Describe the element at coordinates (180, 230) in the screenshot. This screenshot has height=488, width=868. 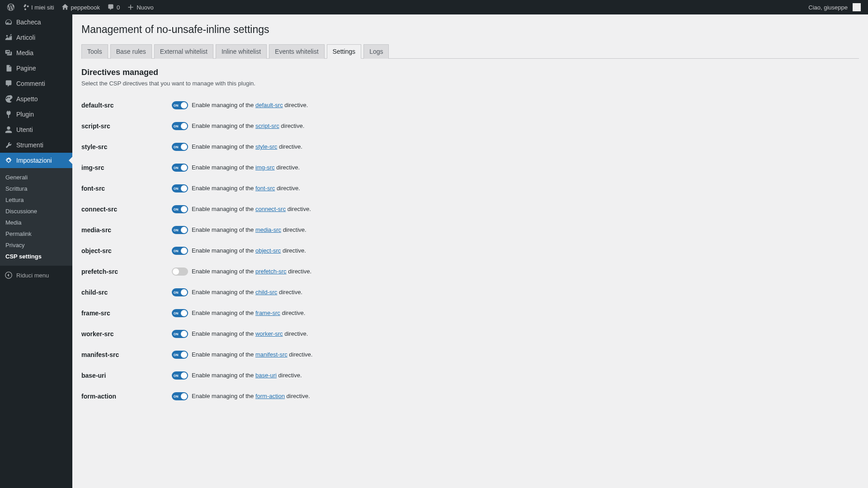
I see `toggle-media-src: ON` at that location.